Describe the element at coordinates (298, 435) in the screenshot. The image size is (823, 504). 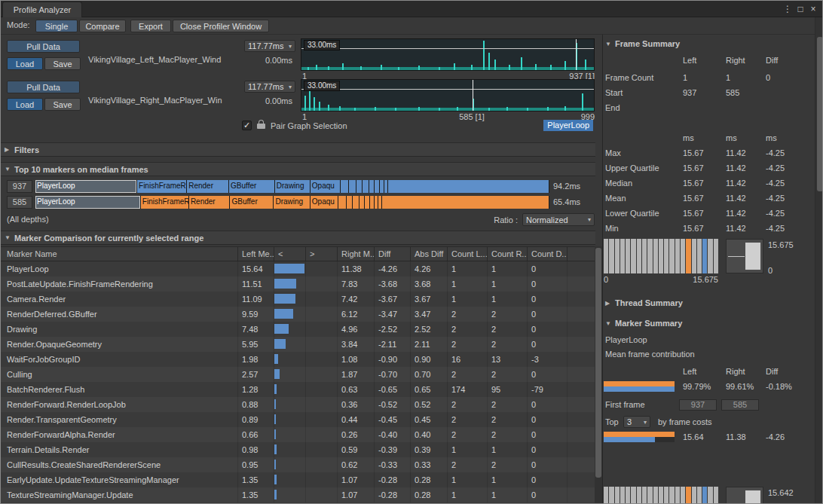
I see `table-row: RenderForwardAlpha.Render0.660.26-0.400.…` at that location.